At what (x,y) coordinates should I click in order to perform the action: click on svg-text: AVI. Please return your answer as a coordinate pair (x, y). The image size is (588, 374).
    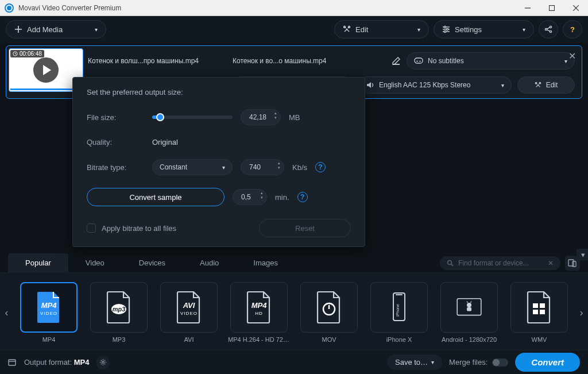
    Looking at the image, I should click on (189, 306).